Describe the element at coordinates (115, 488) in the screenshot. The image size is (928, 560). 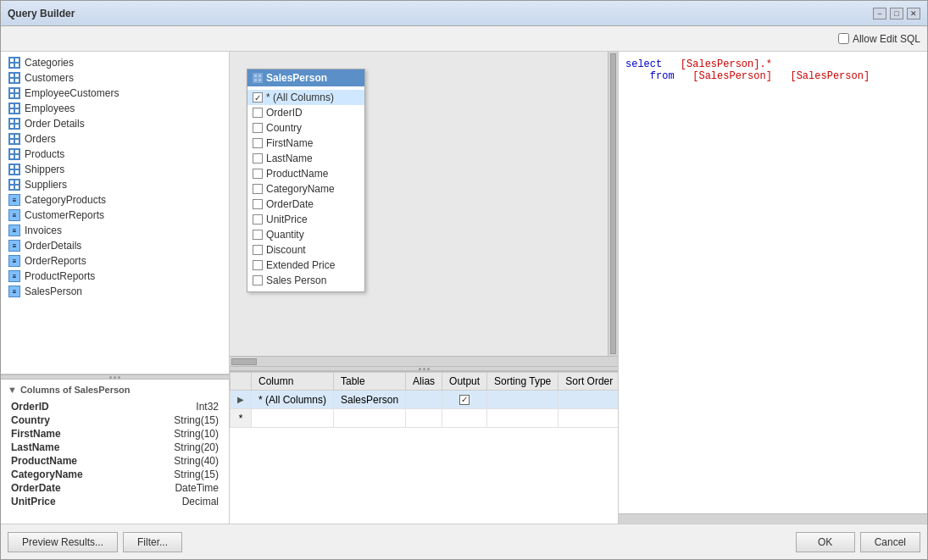
I see `column-row: OrderDateDateTime` at that location.